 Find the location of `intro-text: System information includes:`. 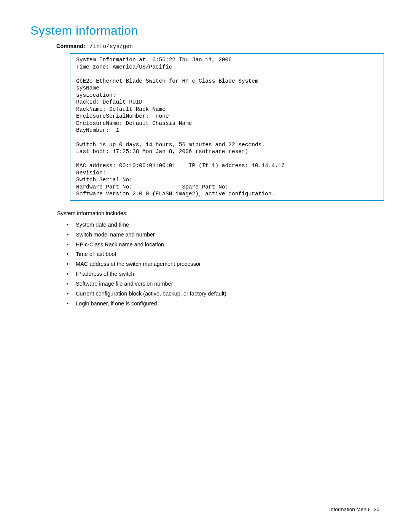

intro-text: System information includes: is located at coordinates (219, 213).